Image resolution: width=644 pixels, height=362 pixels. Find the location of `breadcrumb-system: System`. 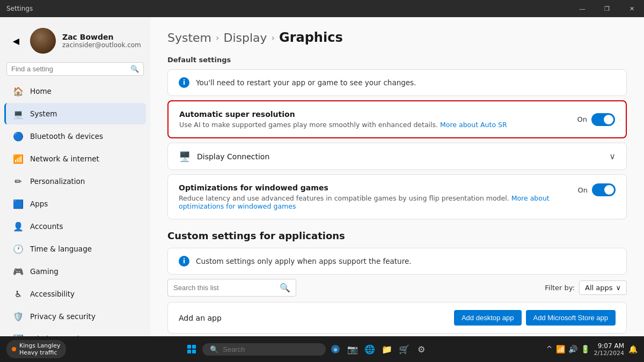

breadcrumb-system: System is located at coordinates (189, 38).